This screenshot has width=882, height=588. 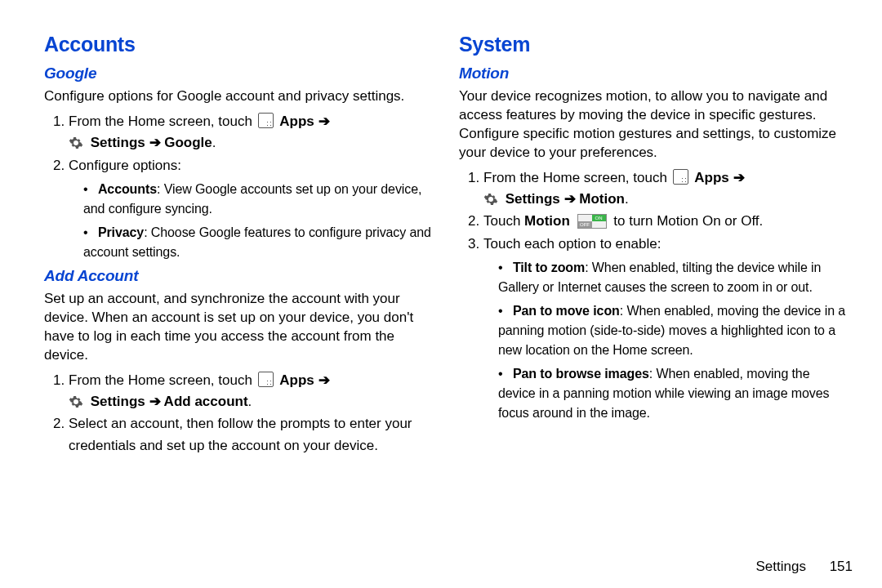 I want to click on subheading-google: Google, so click(x=238, y=74).